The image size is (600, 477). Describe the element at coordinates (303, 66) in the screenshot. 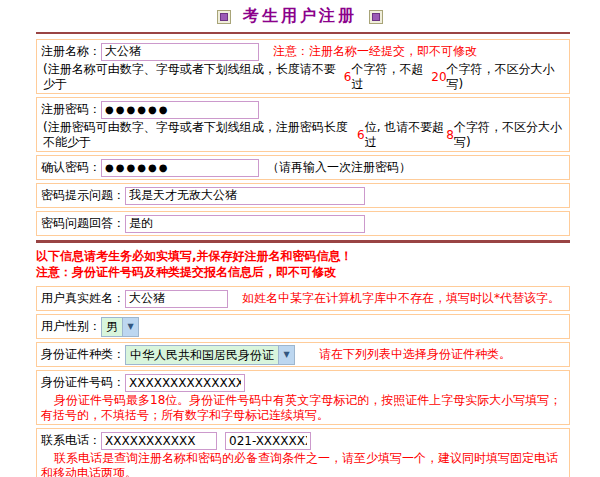

I see `reg-name-row: 注册名称： 注意：注册名称一经提交，即不可修改 (注册名称可由数字、字母或者下划…` at that location.